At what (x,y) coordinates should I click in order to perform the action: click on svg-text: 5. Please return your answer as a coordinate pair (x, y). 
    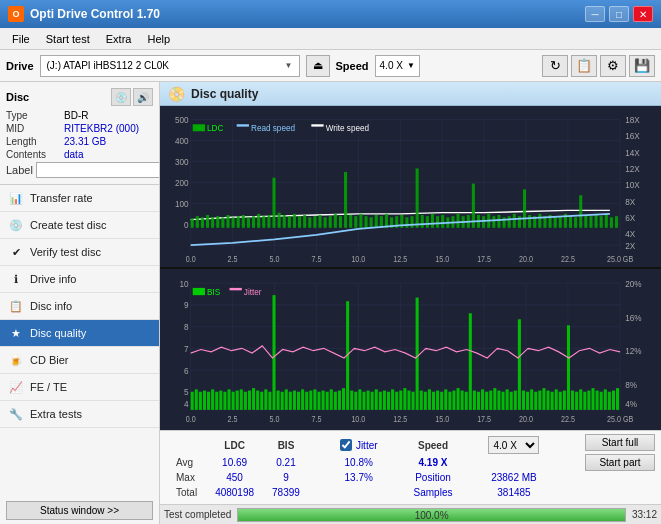
    Looking at the image, I should click on (186, 392).